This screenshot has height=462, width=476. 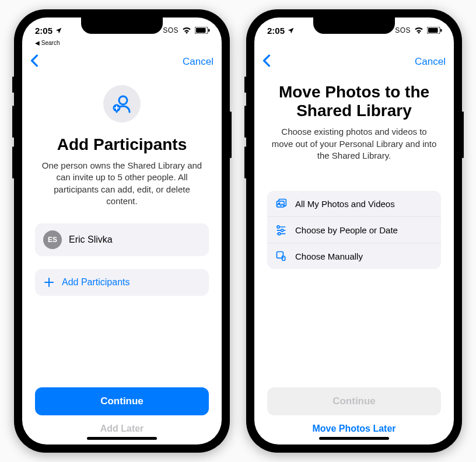 What do you see at coordinates (122, 104) in the screenshot?
I see `add-person-icon` at bounding box center [122, 104].